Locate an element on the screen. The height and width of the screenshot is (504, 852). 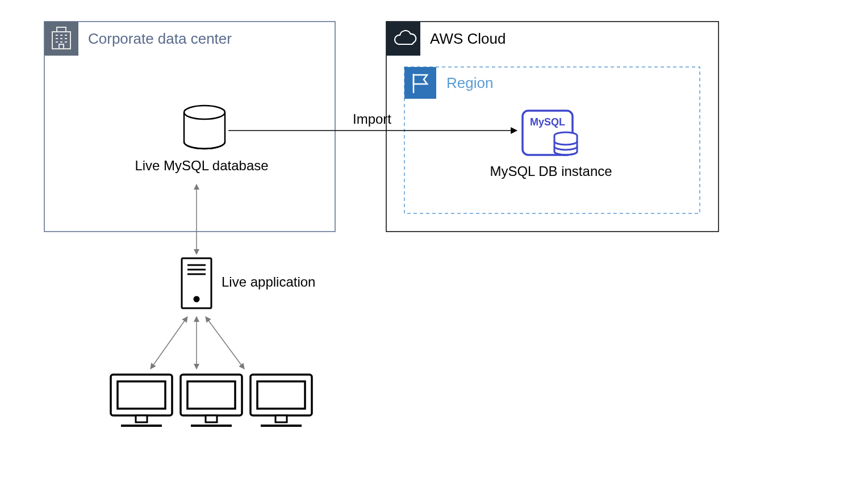
region-title: Region is located at coordinates (470, 83).